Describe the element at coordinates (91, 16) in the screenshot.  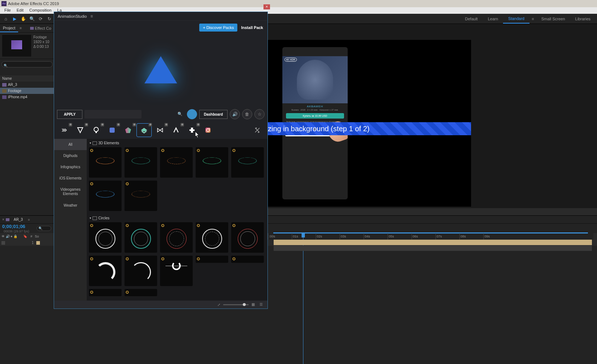
I see `anim-panel-menu-icon: ≡` at that location.